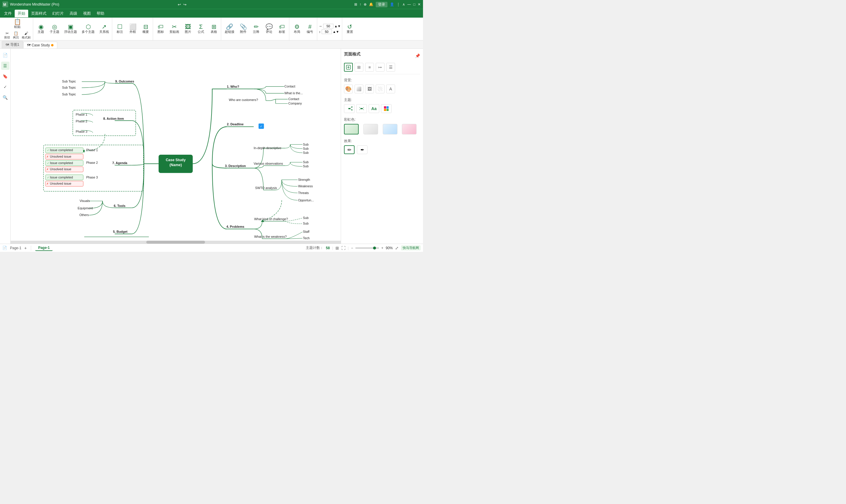 The image size is (846, 504). Describe the element at coordinates (92, 150) in the screenshot. I see `agenda-phase1-label: Phase 1` at that location.